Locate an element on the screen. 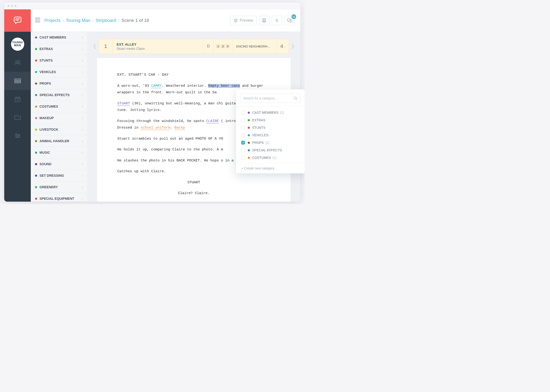  category-panel-item: SPECIAL EFFECTS is located at coordinates (269, 150).